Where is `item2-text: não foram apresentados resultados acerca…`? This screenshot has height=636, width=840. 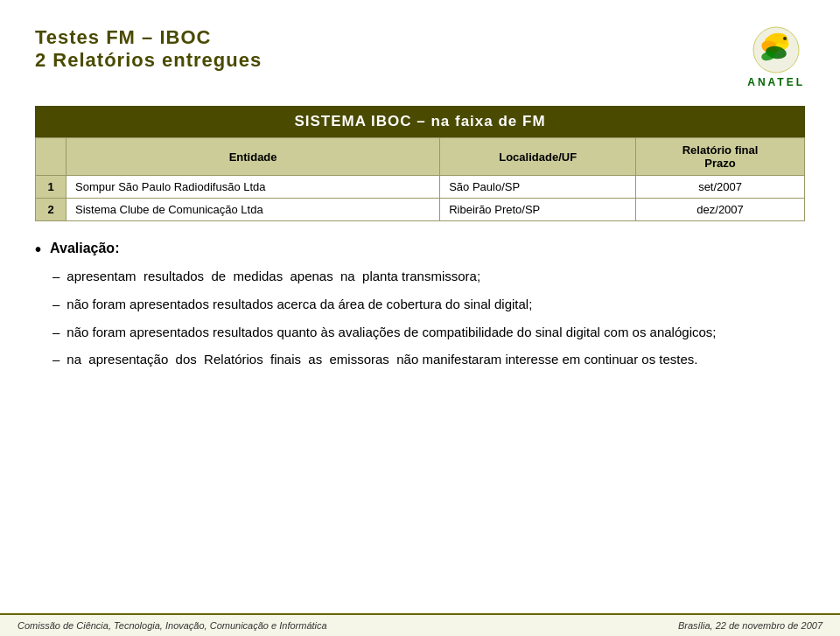 item2-text: não foram apresentados resultados acerca… is located at coordinates (436, 304).